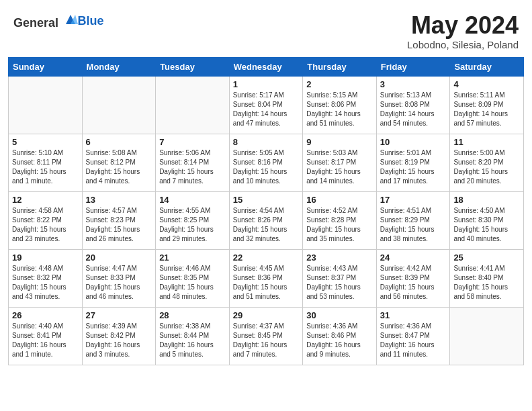  What do you see at coordinates (463, 44) in the screenshot?
I see `location-title: Lobodno, Silesia, Poland` at bounding box center [463, 44].